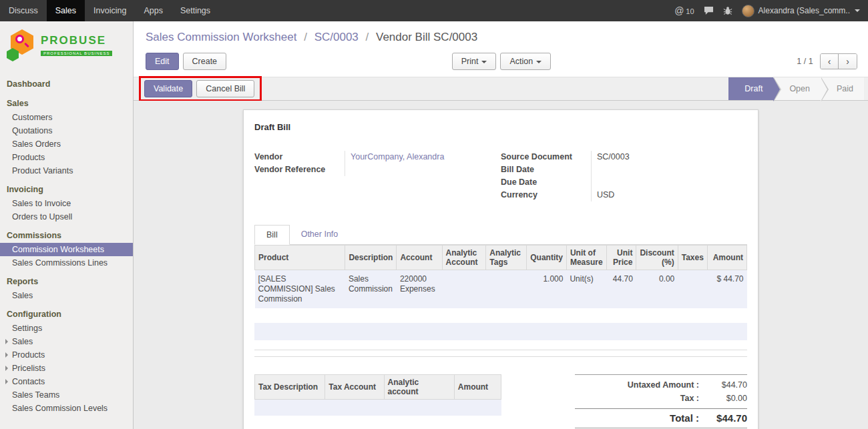  Describe the element at coordinates (464, 258) in the screenshot. I see `col-analytic-account: Analytic Account` at that location.